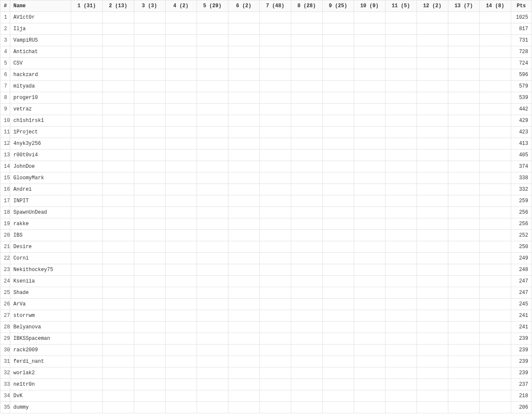  I want to click on header-task-13: 13 (7), so click(464, 6).